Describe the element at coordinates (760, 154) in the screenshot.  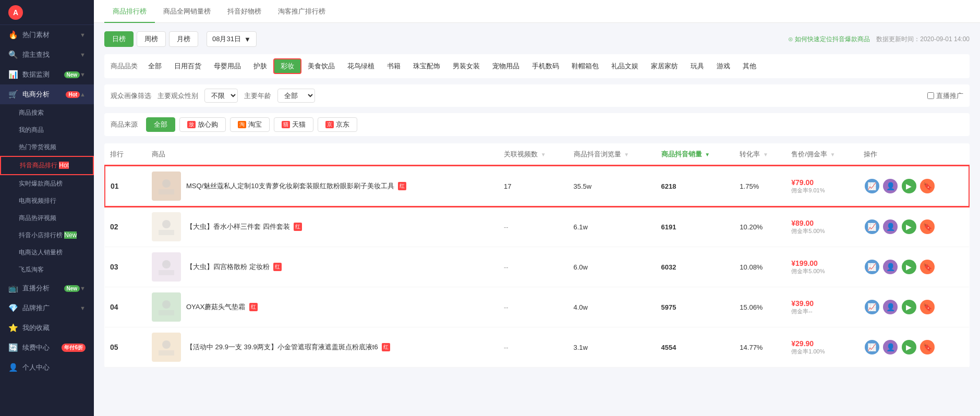
I see `col-conversion: 转化率 ▼` at that location.